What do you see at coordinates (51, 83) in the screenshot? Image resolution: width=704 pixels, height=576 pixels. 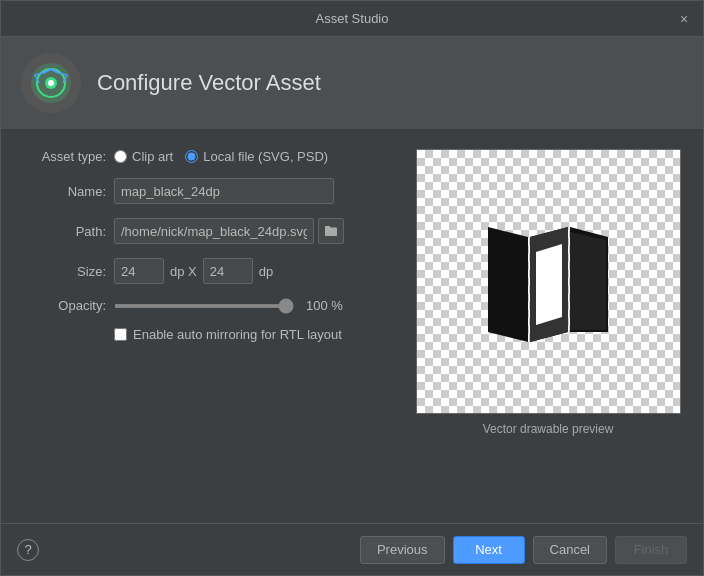 I see `app-icon` at bounding box center [51, 83].